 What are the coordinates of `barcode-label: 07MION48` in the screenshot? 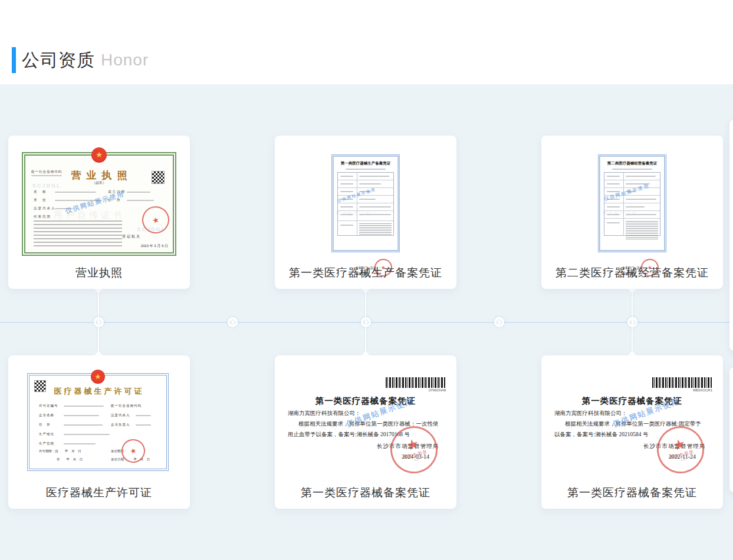 It's located at (416, 390).